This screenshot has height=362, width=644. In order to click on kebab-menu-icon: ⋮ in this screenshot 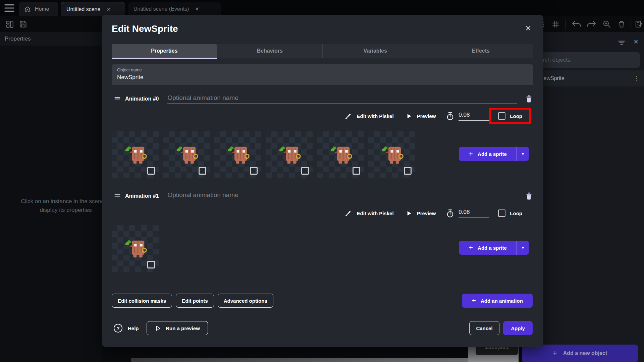, I will do `click(636, 78)`.